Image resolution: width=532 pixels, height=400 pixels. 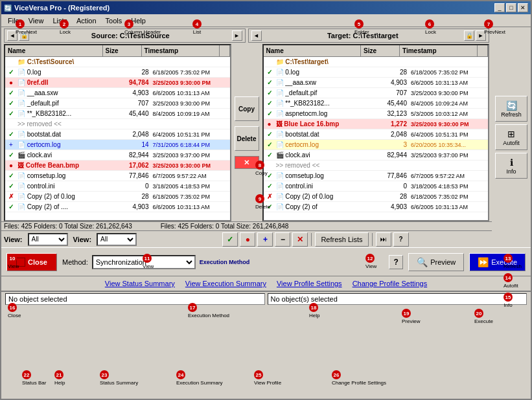 What do you see at coordinates (87, 21) in the screenshot?
I see `menu-action: Action` at bounding box center [87, 21].